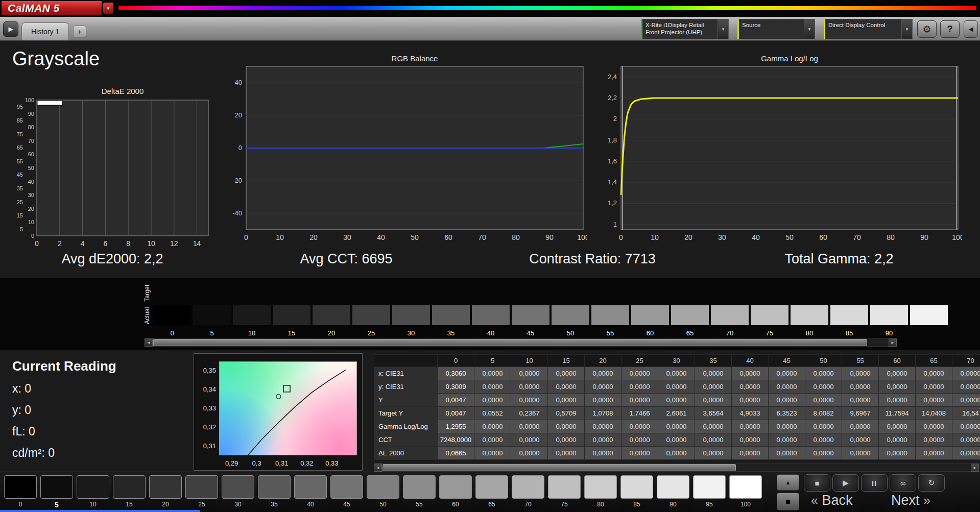 The height and width of the screenshot is (512, 980). What do you see at coordinates (149, 343) in the screenshot?
I see `scroll-left-icon: ◄` at bounding box center [149, 343].